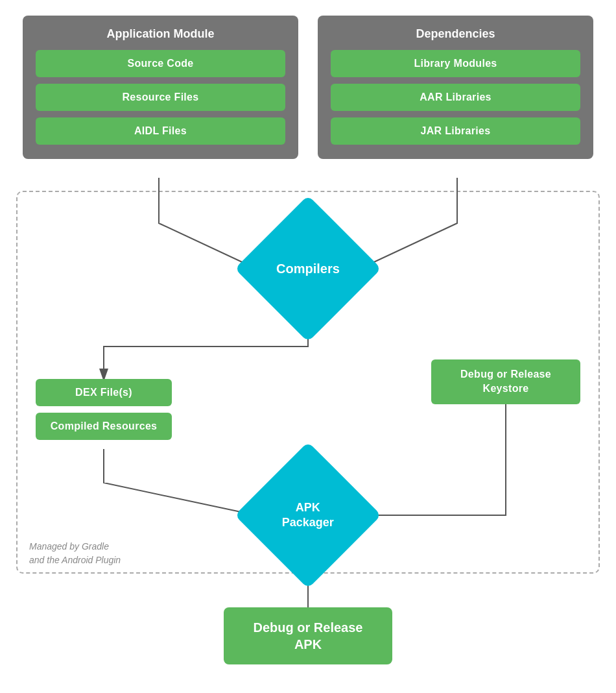 The height and width of the screenshot is (693, 616). I want to click on gradle-label: Managed by Gradle and the Android Plugin, so click(75, 553).